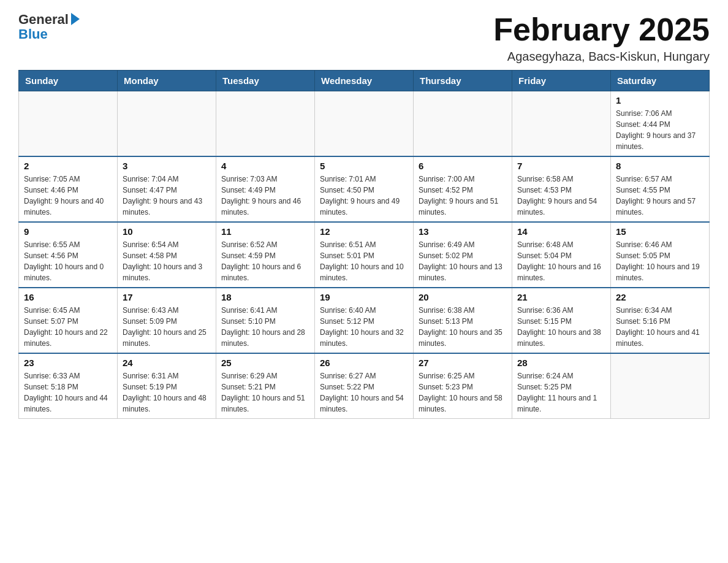 This screenshot has width=728, height=563. Describe the element at coordinates (463, 232) in the screenshot. I see `day-number: 13` at that location.